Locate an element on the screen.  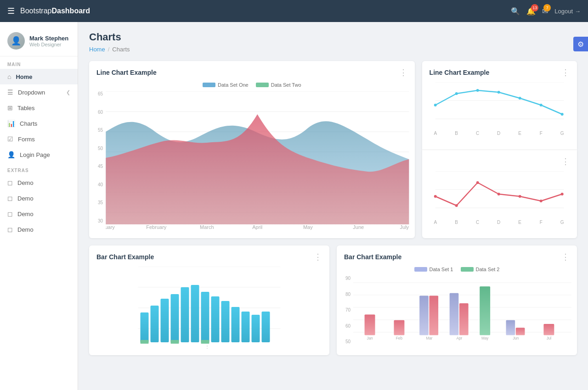
big-line-chart-header: Line Chart Example ⋮ is located at coordinates (252, 72).